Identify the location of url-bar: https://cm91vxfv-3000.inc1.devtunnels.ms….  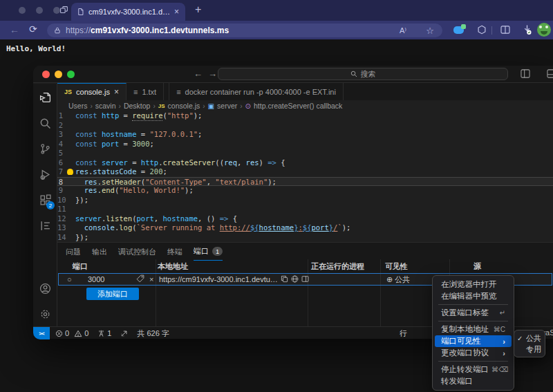
(245, 30).